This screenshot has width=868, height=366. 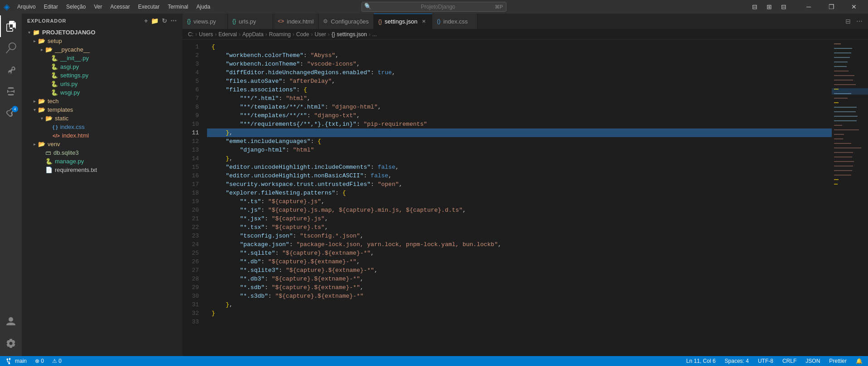 What do you see at coordinates (519, 271) in the screenshot?
I see `code-line-27: "*.sqlite3": "${capture}.${extname}-*",` at bounding box center [519, 271].